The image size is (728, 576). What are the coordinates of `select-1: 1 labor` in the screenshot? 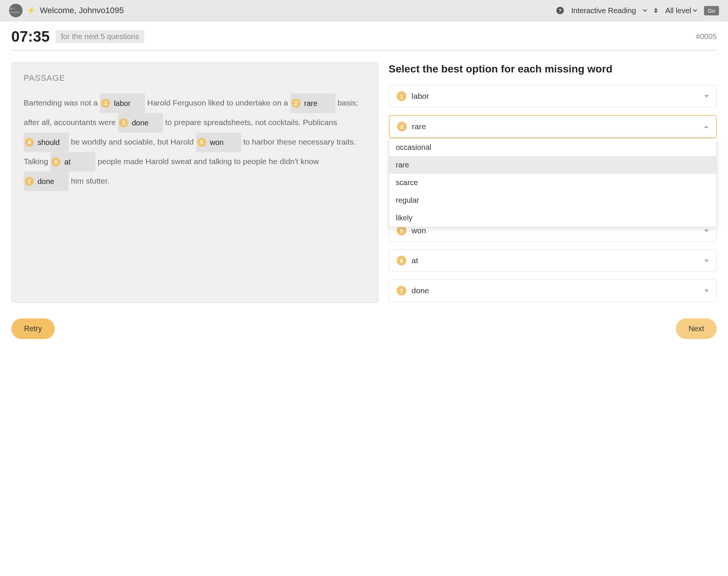 It's located at (553, 96).